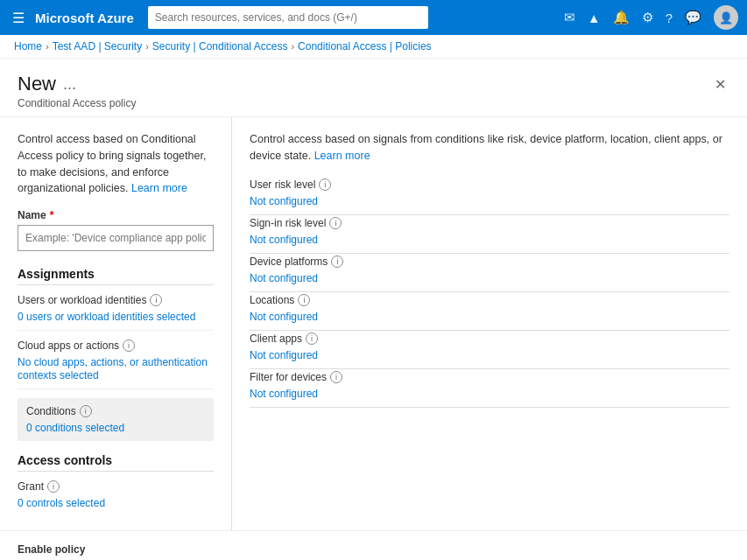 Image resolution: width=747 pixels, height=560 pixels. Describe the element at coordinates (490, 197) in the screenshot. I see `user-risk-level-item: User risk level i Not configured` at that location.